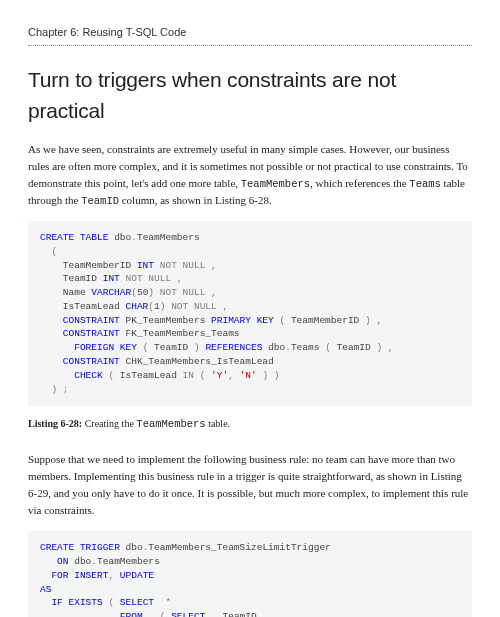 The image size is (500, 617). I want to click on t: TeamMembers_TeamSizeLimitTrigger, so click(239, 548).